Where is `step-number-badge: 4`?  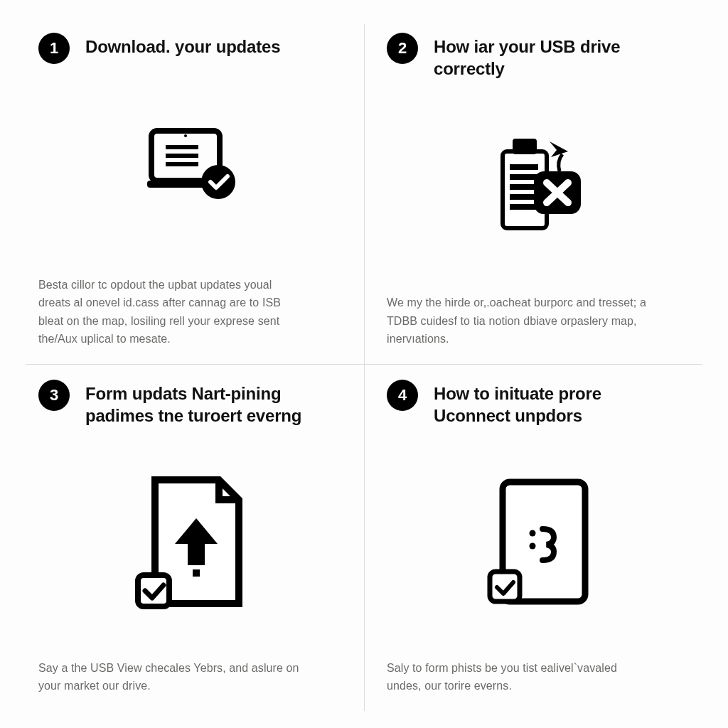
step-number-badge: 4 is located at coordinates (402, 395).